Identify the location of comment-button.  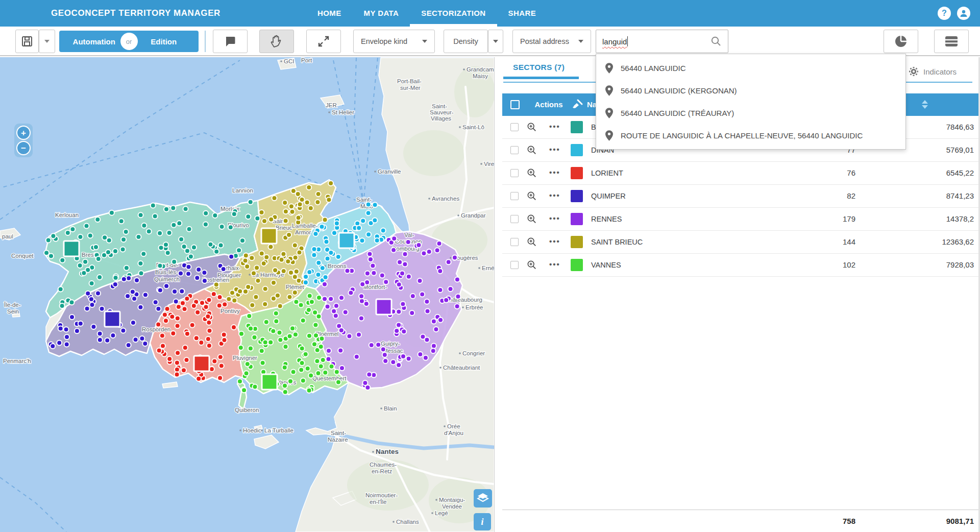
(230, 41).